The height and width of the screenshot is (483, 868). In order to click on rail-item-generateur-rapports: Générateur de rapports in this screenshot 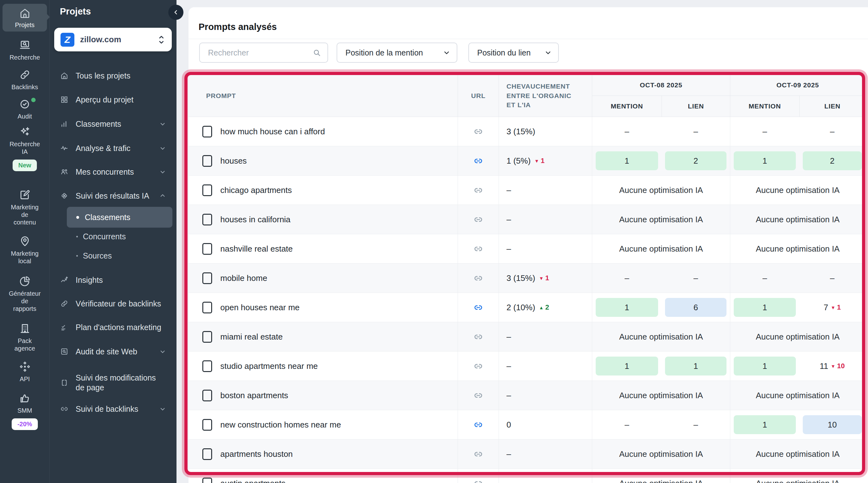, I will do `click(25, 294)`.